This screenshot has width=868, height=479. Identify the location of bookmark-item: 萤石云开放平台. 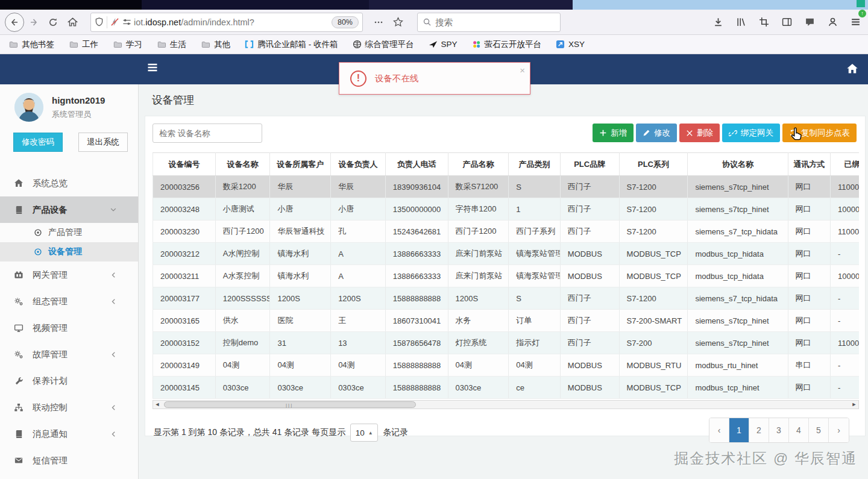
(507, 45).